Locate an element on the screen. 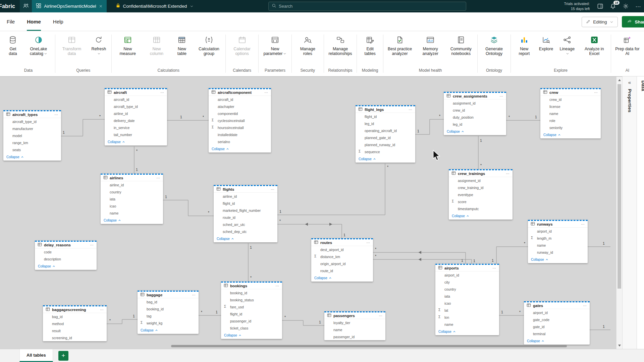  settings-gear-icon is located at coordinates (626, 6).